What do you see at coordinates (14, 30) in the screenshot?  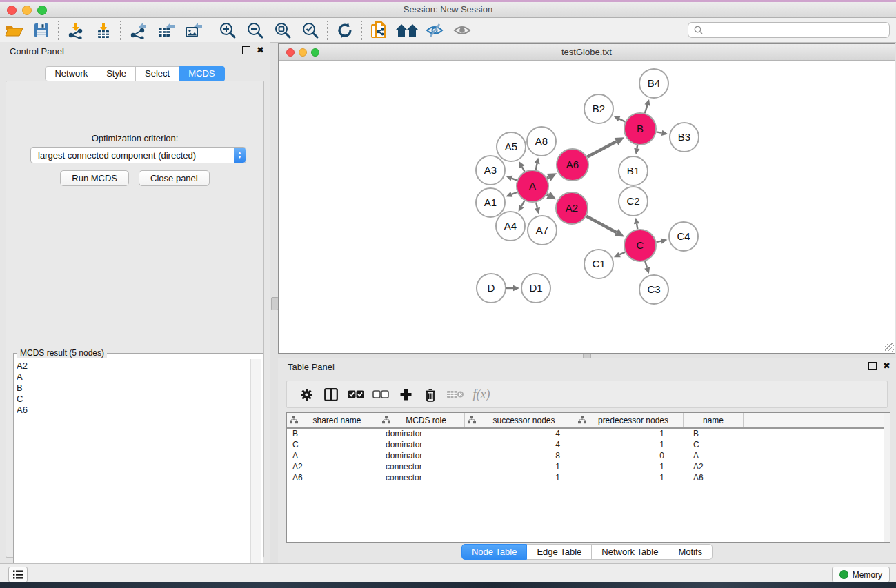 I see `open-session-button` at bounding box center [14, 30].